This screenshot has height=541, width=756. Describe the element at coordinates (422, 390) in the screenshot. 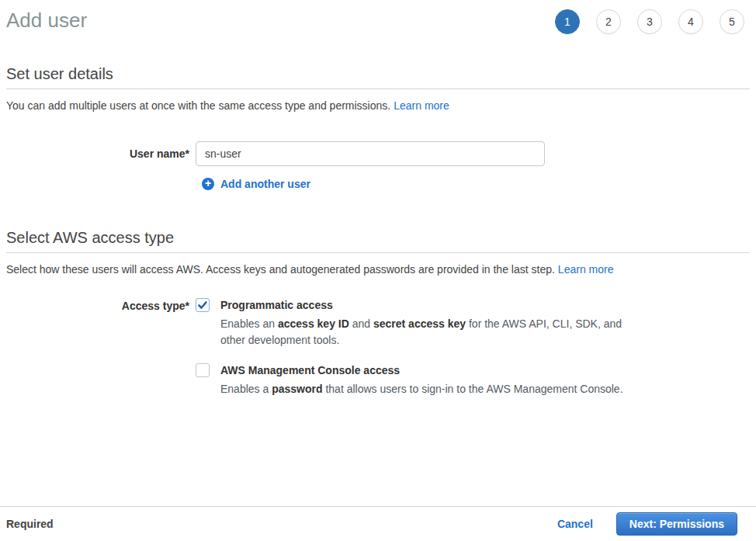

I see `console-access-description: Enables a password that allows users to …` at that location.